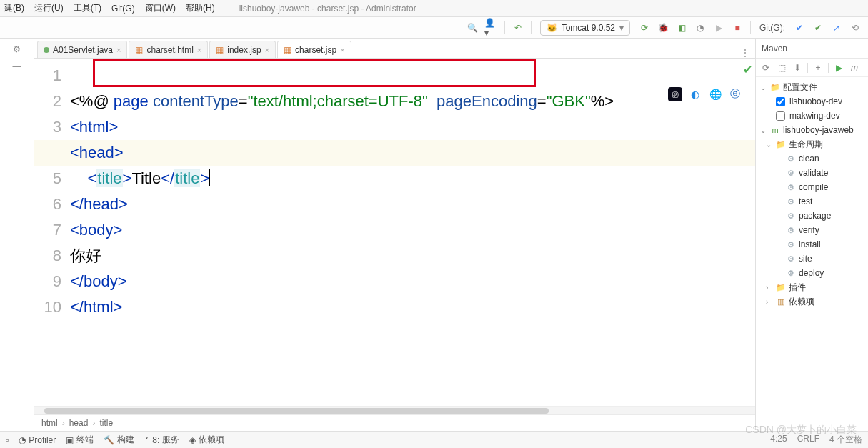 This screenshot has height=448, width=868. Describe the element at coordinates (14, 9) in the screenshot. I see `menu-build: 建(B)` at that location.